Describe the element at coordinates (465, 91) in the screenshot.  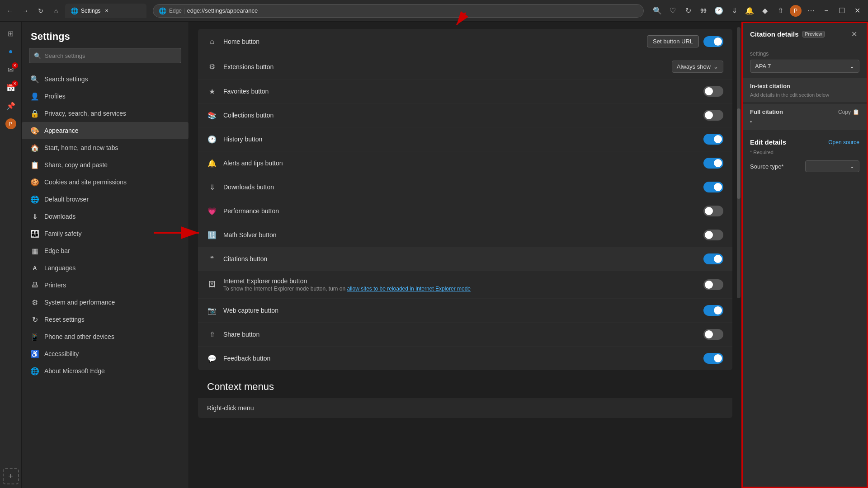
I see `favorites-button-row: ★ Favorites button` at that location.